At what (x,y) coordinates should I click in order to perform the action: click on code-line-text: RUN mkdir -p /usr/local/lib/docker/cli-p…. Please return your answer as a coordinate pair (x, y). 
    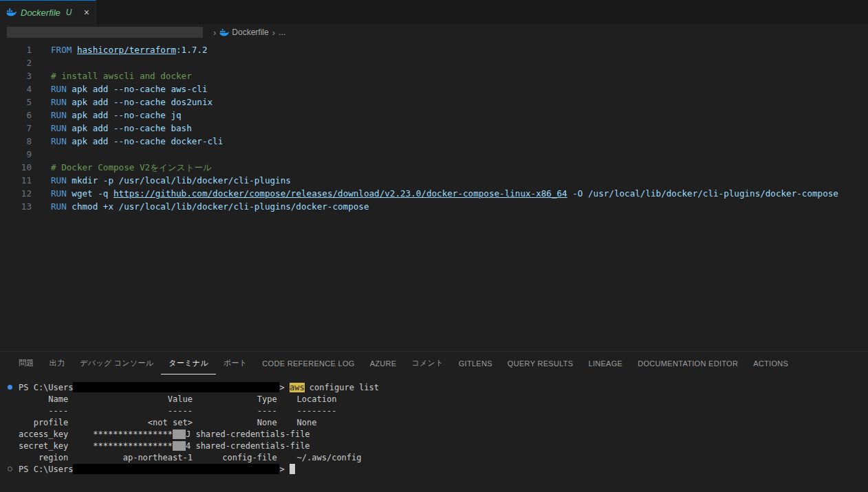
    Looking at the image, I should click on (161, 180).